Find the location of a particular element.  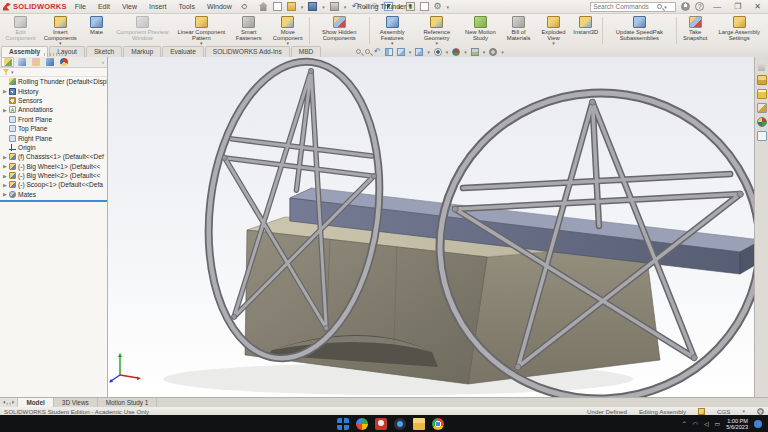

unit-system-chevron-icon: ▾ is located at coordinates (744, 411).